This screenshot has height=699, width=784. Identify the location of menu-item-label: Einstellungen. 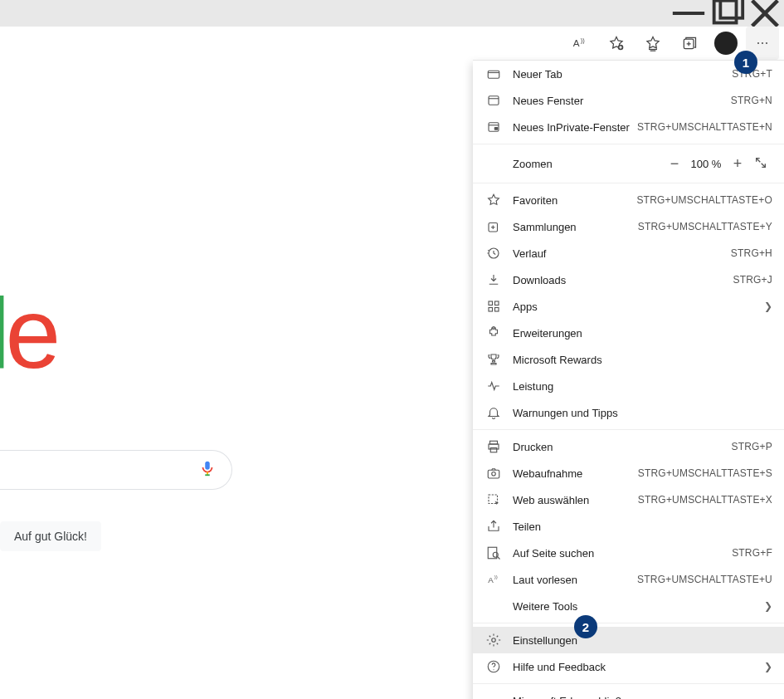
(642, 641).